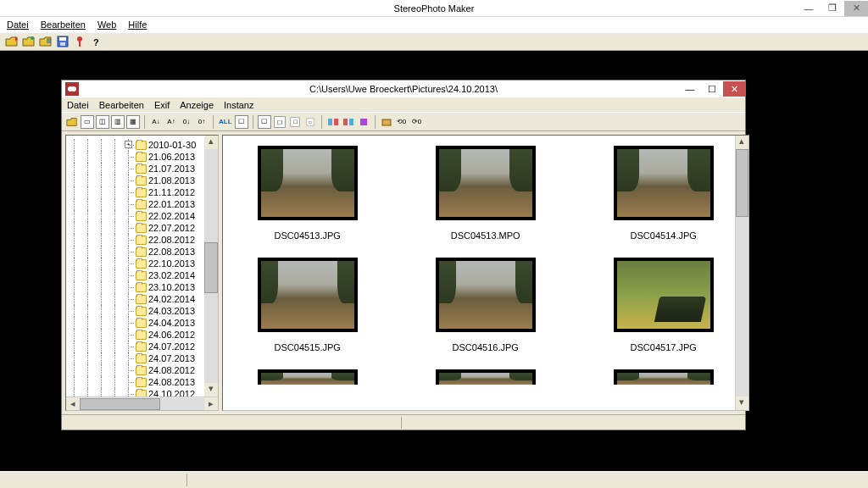  What do you see at coordinates (46, 42) in the screenshot?
I see `open-list-icon` at bounding box center [46, 42].